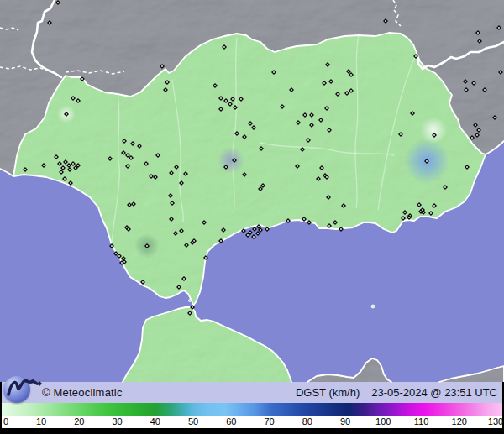 The height and width of the screenshot is (434, 504). I want to click on scale-tick-label: 100, so click(383, 421).